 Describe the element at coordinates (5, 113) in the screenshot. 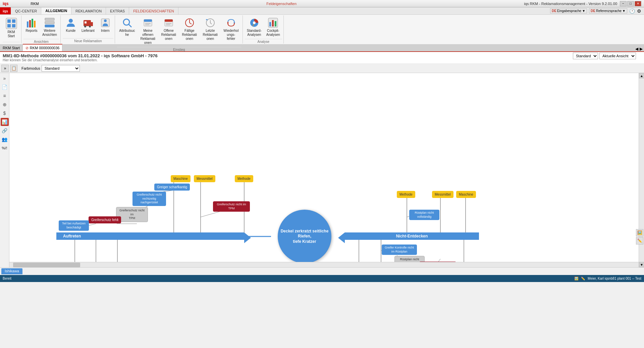

I see `sidebar-dollar-icon: $` at that location.